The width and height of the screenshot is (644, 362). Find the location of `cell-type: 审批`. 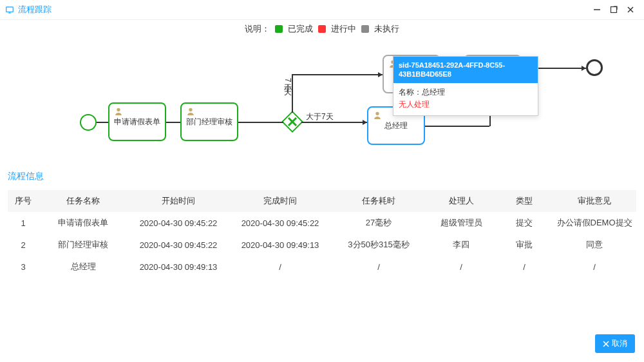

cell-type: 审批 is located at coordinates (524, 245).